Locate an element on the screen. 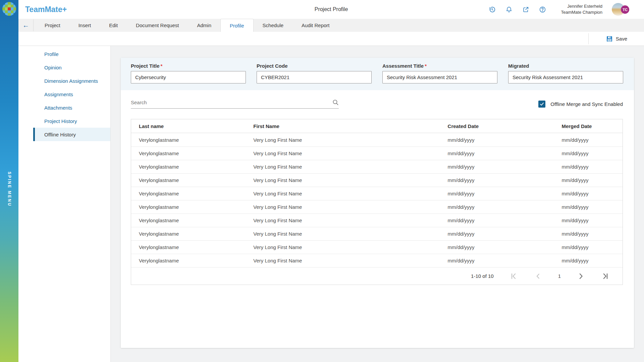 This screenshot has width=644, height=362. first-page-button is located at coordinates (514, 276).